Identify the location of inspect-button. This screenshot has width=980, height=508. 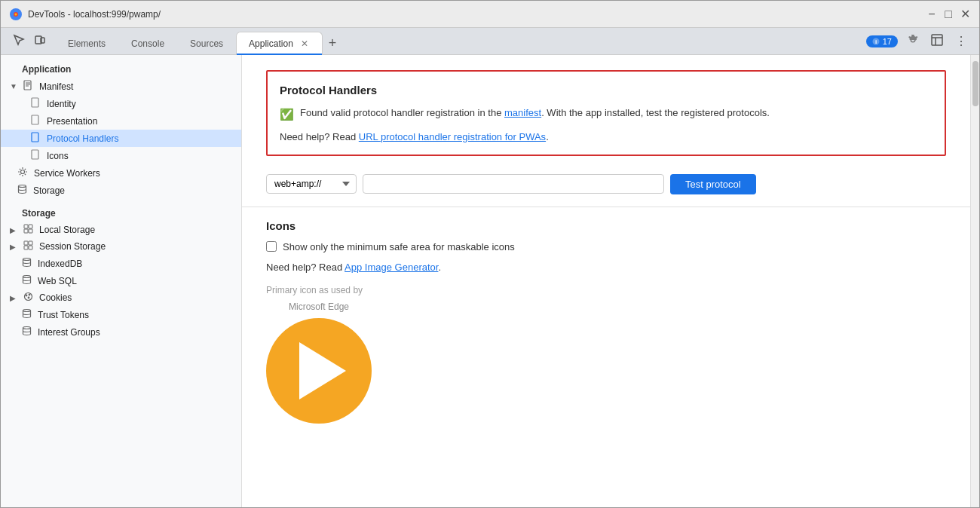
(19, 41).